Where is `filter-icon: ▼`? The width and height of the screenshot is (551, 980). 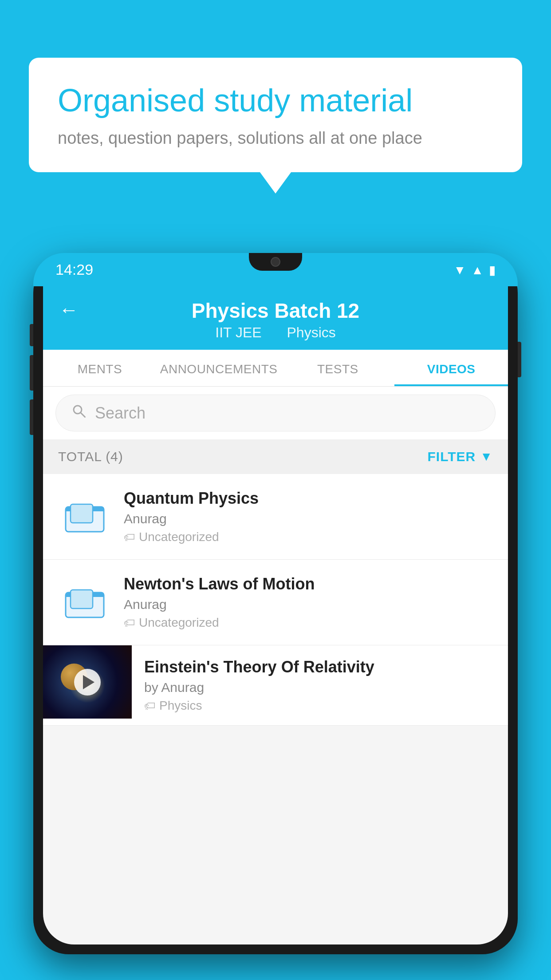
filter-icon: ▼ is located at coordinates (486, 457).